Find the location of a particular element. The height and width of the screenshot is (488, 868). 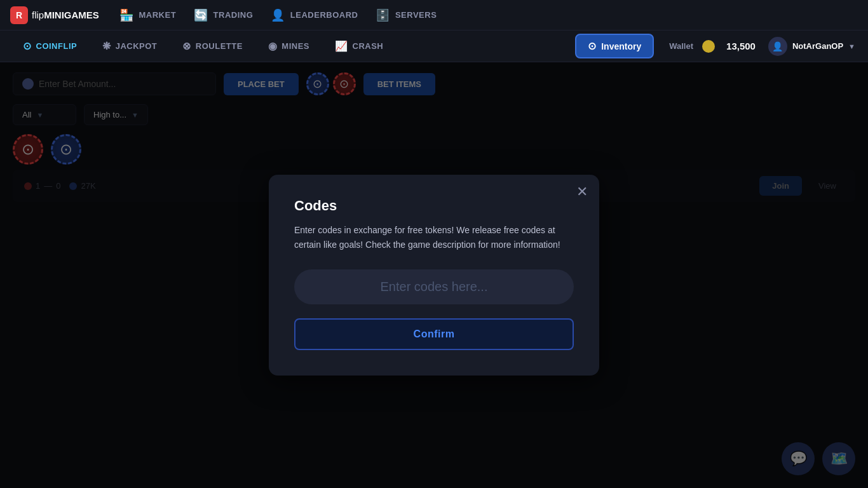

game-navigation: ⊙ COINFLIP ❋ JACKPOT ⊗ ROULETTE ◉ MINES … is located at coordinates (434, 46).